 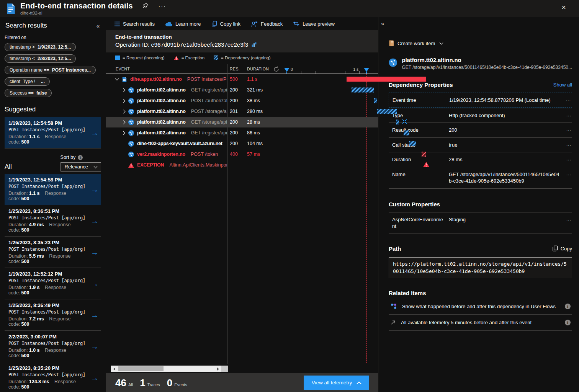 What do you see at coordinates (183, 24) in the screenshot?
I see `learn-more-button: Learn more` at bounding box center [183, 24].